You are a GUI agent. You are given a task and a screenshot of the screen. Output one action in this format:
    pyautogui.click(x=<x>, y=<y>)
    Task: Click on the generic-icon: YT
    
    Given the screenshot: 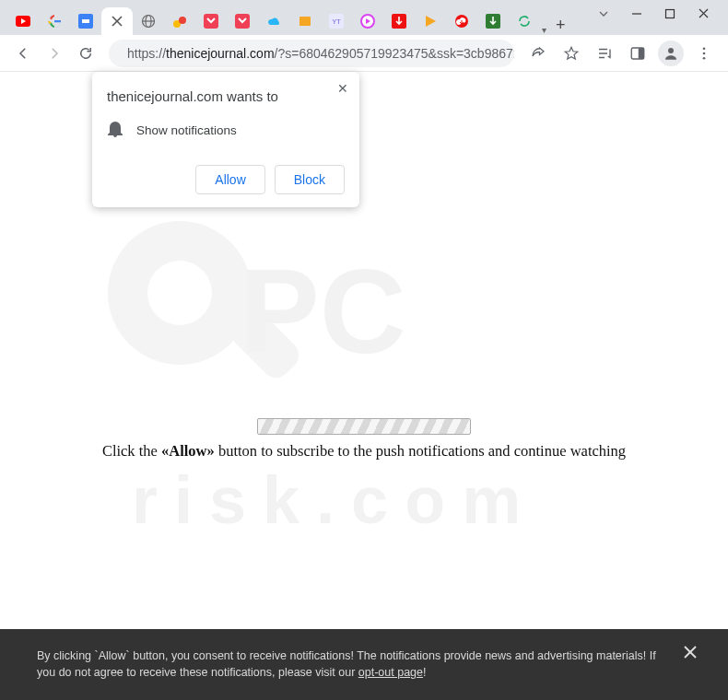 What is the action you would take?
    pyautogui.click(x=336, y=21)
    